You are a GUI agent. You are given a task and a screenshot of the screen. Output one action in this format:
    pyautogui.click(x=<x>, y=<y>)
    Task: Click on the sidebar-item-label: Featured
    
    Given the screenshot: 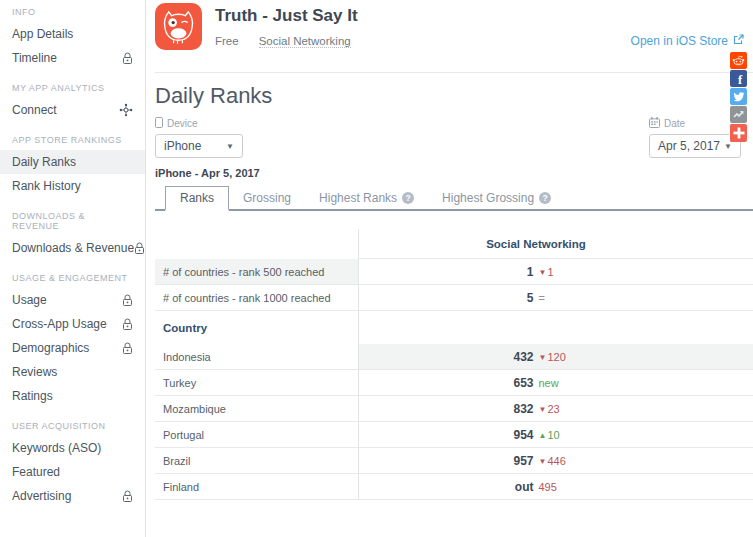 What is the action you would take?
    pyautogui.click(x=36, y=472)
    